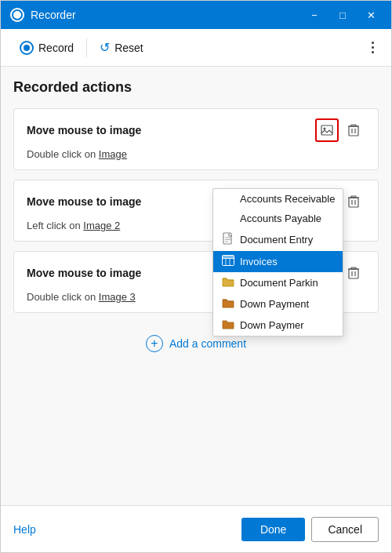  Describe the element at coordinates (196, 154) in the screenshot. I see `card-1-detail: Double click on Image` at that location.